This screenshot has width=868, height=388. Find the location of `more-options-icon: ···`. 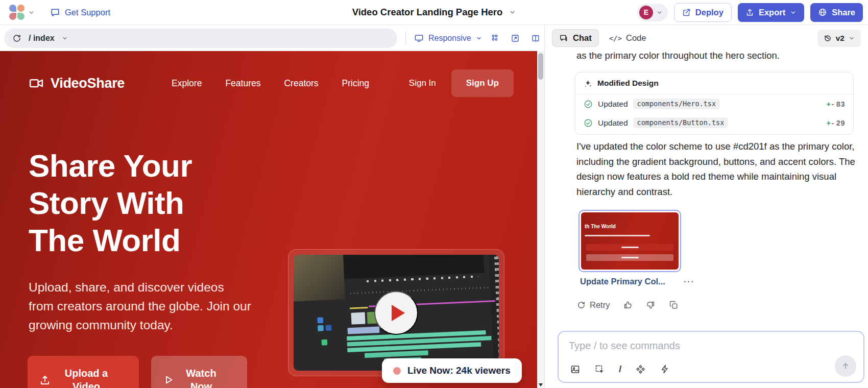

more-options-icon: ··· is located at coordinates (689, 282).